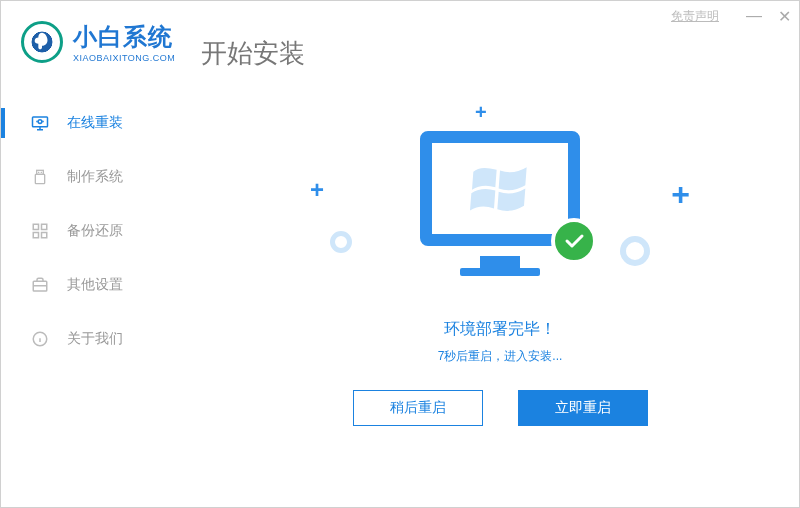 Image resolution: width=800 pixels, height=508 pixels. What do you see at coordinates (124, 58) in the screenshot?
I see `brand-subtitle: XIAOBAIXITONG.COM` at bounding box center [124, 58].